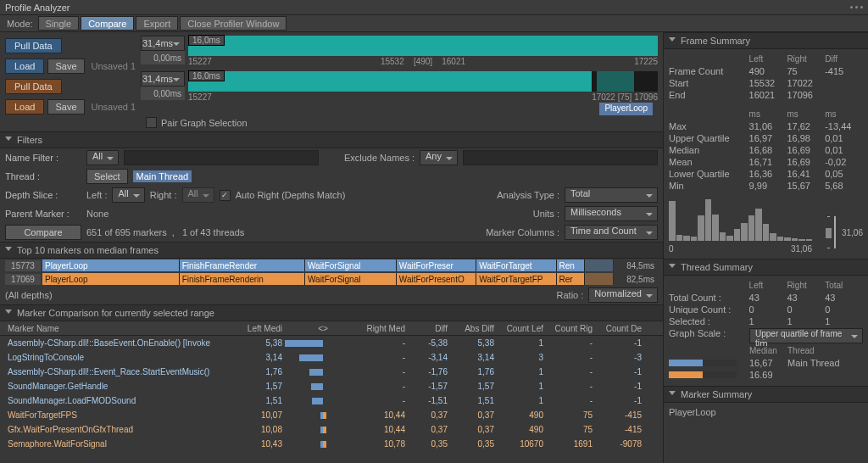 This screenshot has height=463, width=868. What do you see at coordinates (331, 387) in the screenshot?
I see `comparison-row: SoundManager.GetHandle 1,57 - -1,57 1,57…` at bounding box center [331, 387].